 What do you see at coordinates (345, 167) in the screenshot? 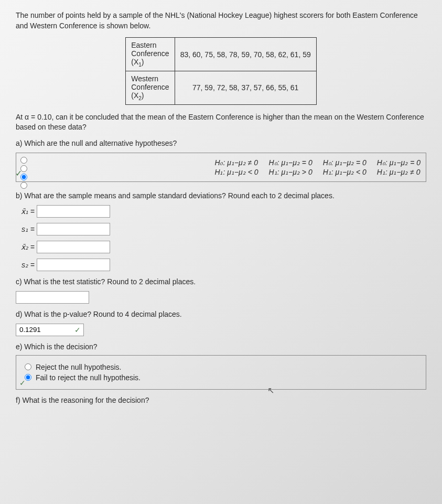
I see `hyp-option-2-text: H₀: μ₁−μ₂ = 0 H₁: μ₁−μ₂ < 0` at bounding box center [345, 167].